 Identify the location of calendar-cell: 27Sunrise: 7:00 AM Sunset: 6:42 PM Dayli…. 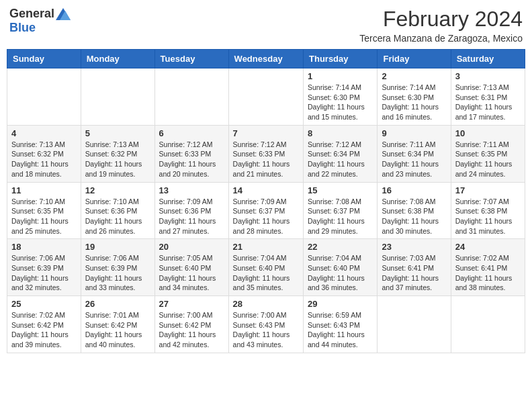
(191, 325).